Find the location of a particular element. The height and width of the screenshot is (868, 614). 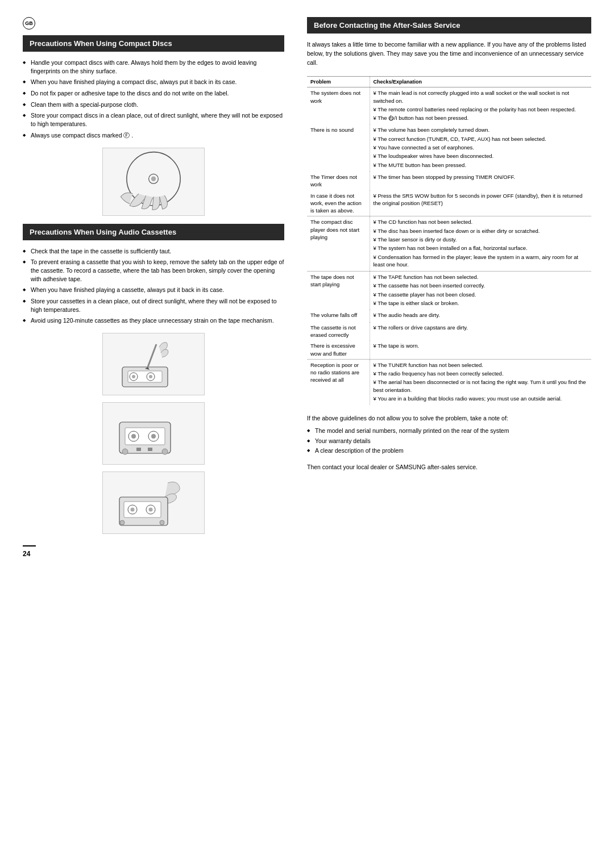

checks-cell: The main lead is not correctly plugged i… is located at coordinates (480, 106).